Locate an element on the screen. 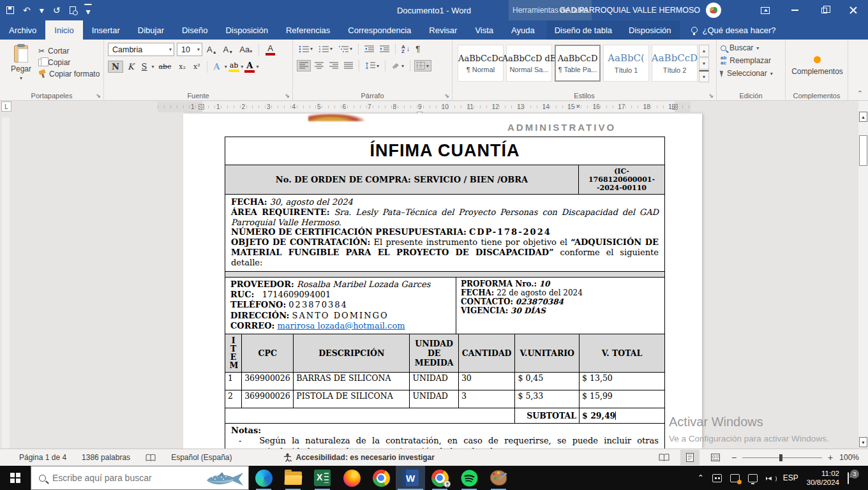 This screenshot has height=490, width=868. scroll-up-button: ▲ is located at coordinates (863, 117).